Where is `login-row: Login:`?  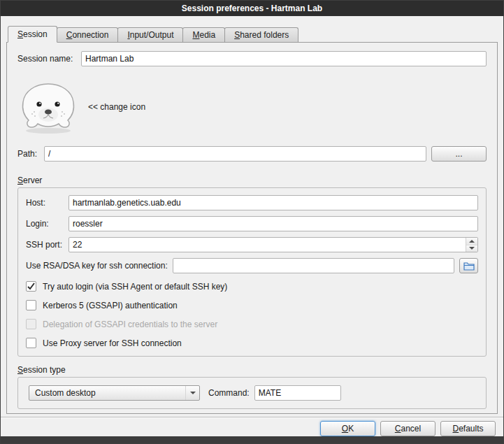 login-row: Login: is located at coordinates (252, 224).